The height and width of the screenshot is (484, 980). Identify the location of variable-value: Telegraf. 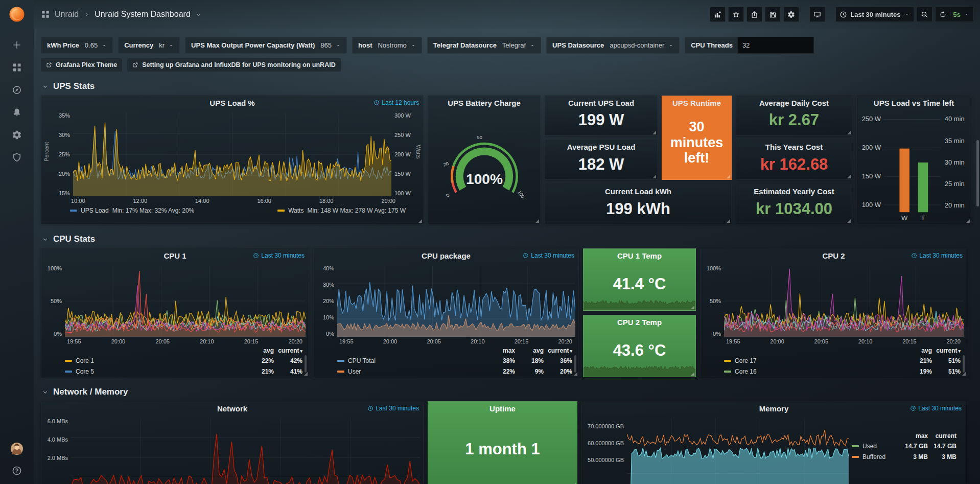
(521, 45).